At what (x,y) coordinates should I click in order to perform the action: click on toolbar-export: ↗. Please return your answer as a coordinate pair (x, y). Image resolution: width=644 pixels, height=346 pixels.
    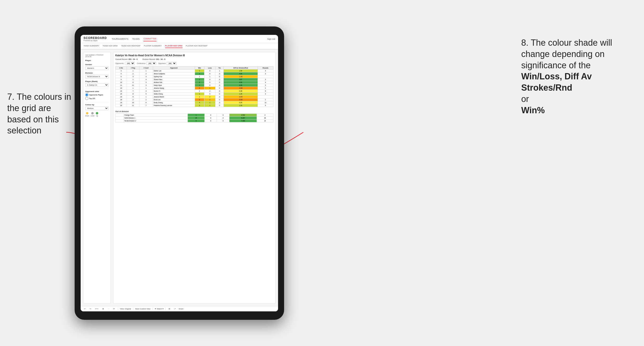
    Looking at the image, I should click on (175, 309).